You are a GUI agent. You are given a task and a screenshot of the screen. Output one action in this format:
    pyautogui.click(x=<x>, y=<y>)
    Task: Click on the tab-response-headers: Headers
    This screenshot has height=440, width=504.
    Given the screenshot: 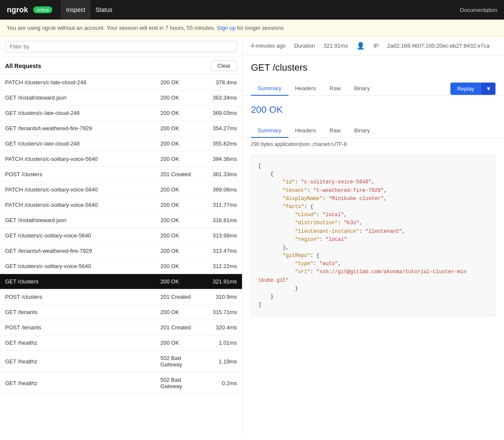 What is the action you would take?
    pyautogui.click(x=305, y=131)
    